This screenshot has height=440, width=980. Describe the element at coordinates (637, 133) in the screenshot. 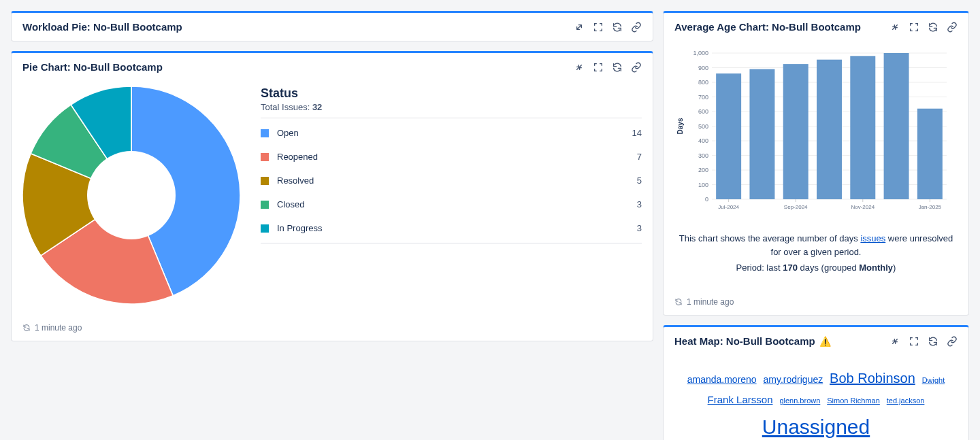

I see `legend-value: 14` at that location.